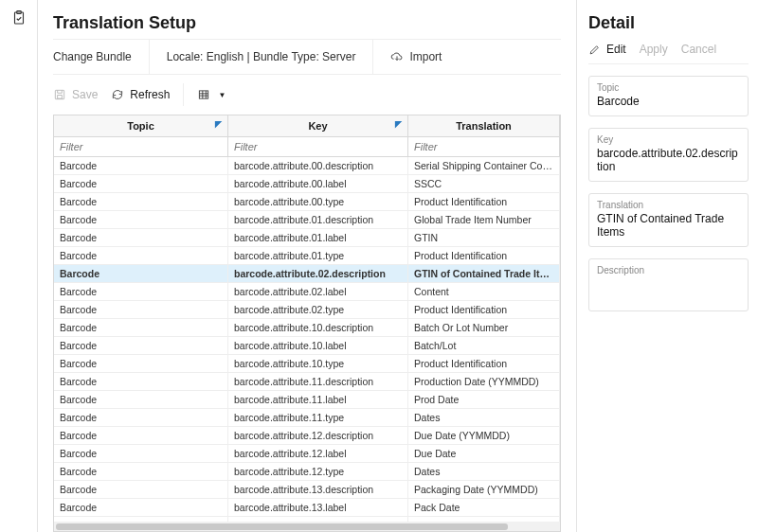 Image resolution: width=758 pixels, height=532 pixels. Describe the element at coordinates (307, 382) in the screenshot. I see `table-row: Barcodebarcode.attribute.11.descriptionP…` at that location.